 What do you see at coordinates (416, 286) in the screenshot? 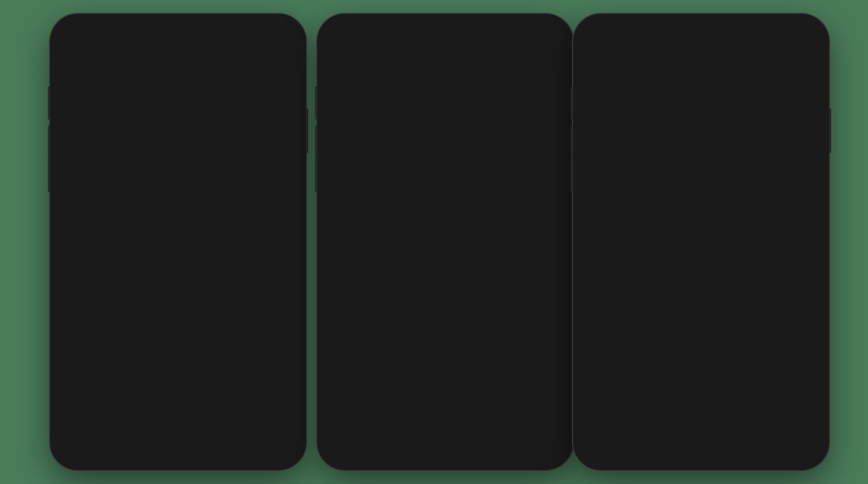
I see `drawer-memoji2-2: 🧑` at bounding box center [416, 286].